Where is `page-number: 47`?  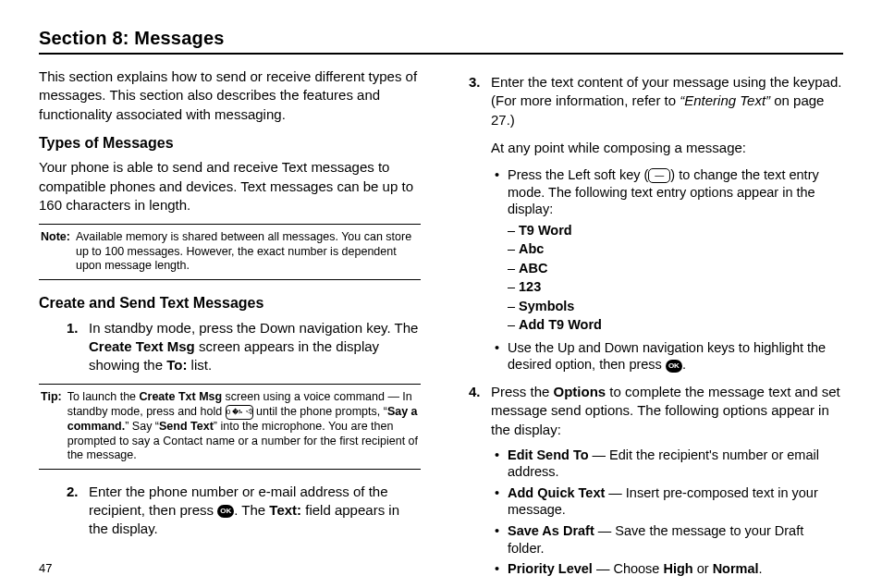
page-number: 47 is located at coordinates (45, 568).